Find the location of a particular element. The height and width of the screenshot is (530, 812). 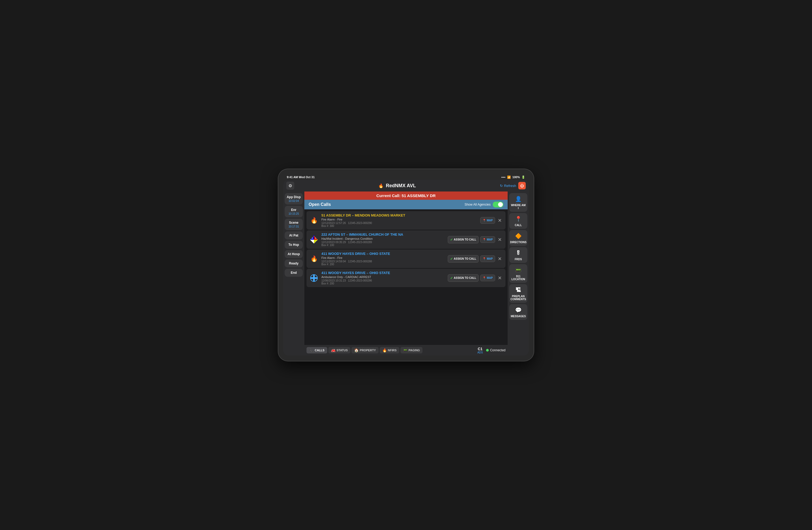

map-button-2: 📍 MAP is located at coordinates (488, 240).